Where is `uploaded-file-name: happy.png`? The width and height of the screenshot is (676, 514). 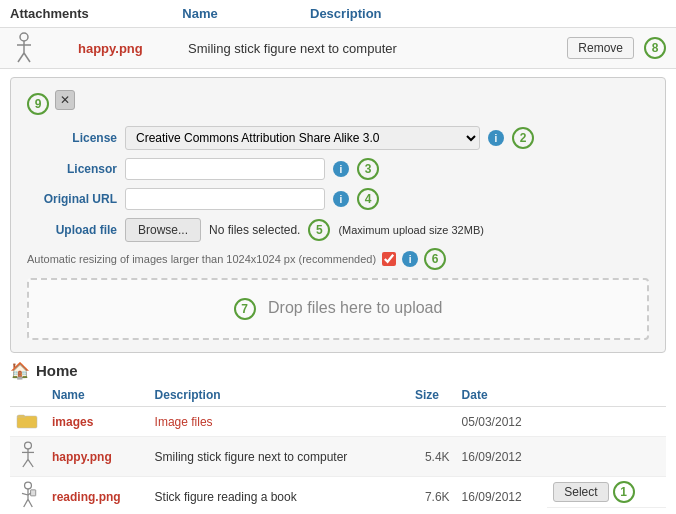 uploaded-file-name: happy.png is located at coordinates (128, 48).